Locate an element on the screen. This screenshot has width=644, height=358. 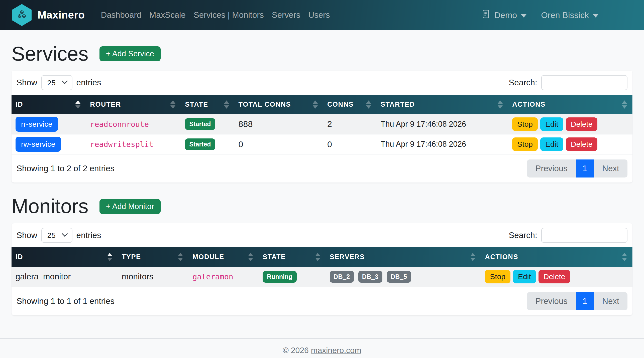
copyright-text: © 2026 is located at coordinates (296, 350).